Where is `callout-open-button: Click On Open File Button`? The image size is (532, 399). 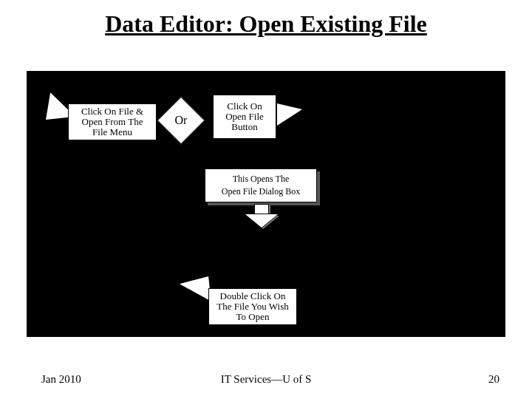
callout-open-button: Click On Open File Button is located at coordinates (245, 117).